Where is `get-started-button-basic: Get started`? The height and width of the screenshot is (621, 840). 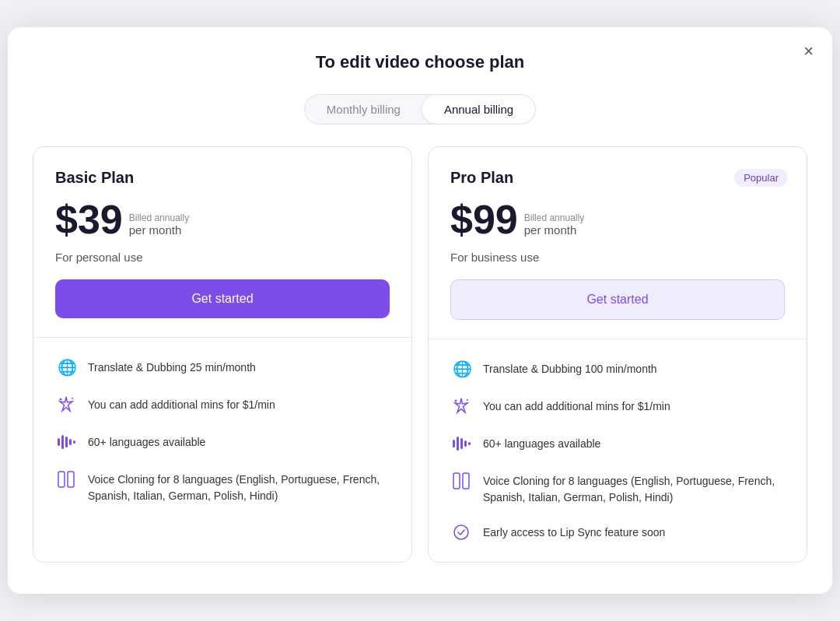
get-started-button-basic: Get started is located at coordinates (222, 299).